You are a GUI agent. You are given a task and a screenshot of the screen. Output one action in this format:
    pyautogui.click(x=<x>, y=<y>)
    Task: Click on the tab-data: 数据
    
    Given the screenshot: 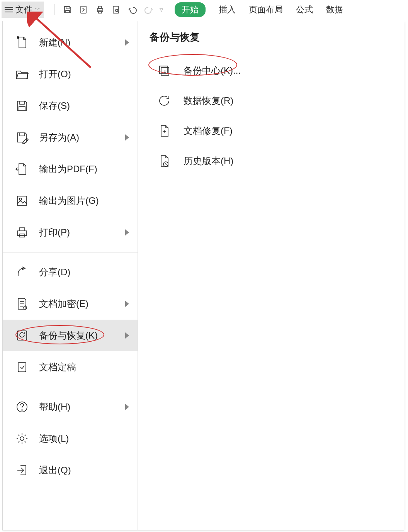 What is the action you would take?
    pyautogui.click(x=335, y=10)
    